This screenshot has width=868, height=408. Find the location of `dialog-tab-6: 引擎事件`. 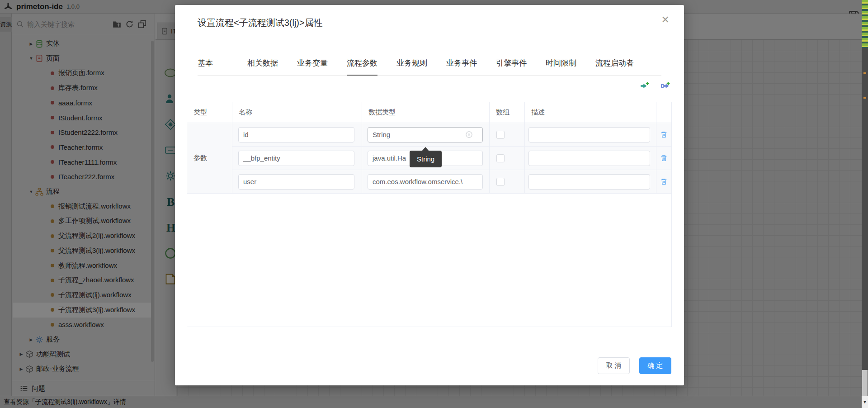

dialog-tab-6: 引擎事件 is located at coordinates (511, 66).